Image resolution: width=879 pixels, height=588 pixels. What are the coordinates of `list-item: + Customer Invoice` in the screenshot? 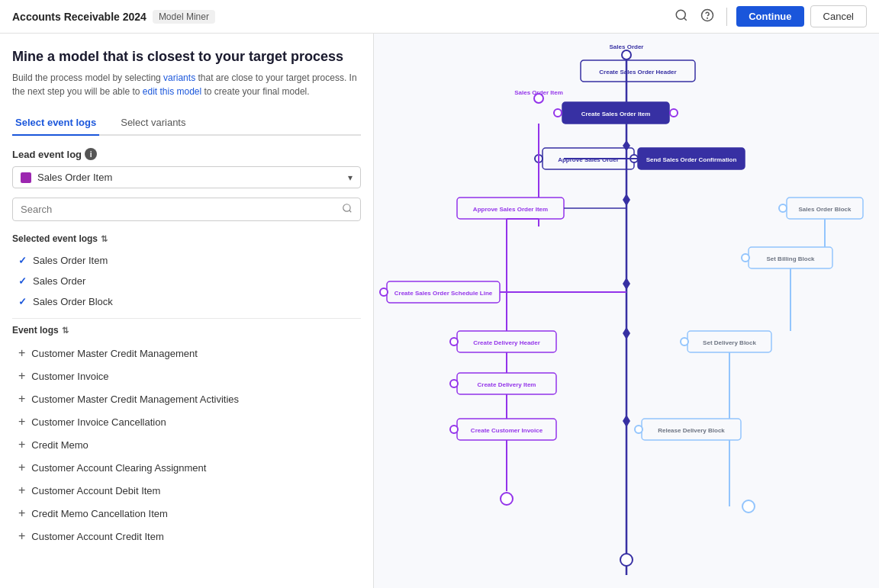 It's located at (186, 376).